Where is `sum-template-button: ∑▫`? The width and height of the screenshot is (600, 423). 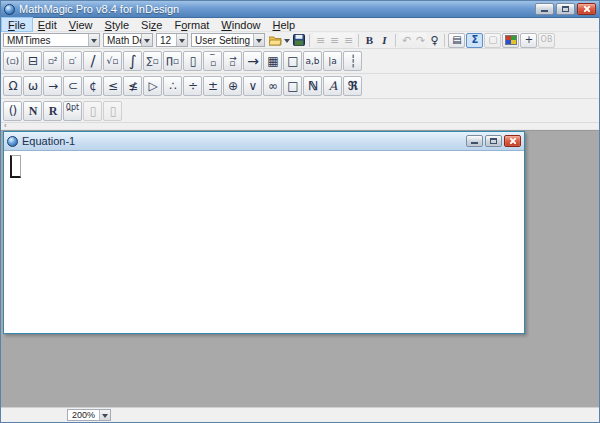 sum-template-button: ∑▫ is located at coordinates (152, 61).